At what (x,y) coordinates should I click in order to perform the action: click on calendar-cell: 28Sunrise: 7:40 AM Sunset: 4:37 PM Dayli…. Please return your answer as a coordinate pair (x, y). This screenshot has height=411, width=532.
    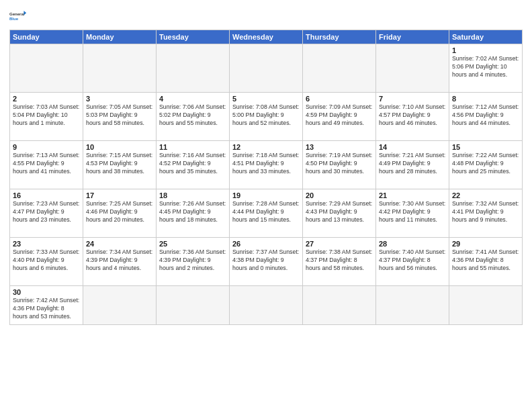
    Looking at the image, I should click on (412, 262).